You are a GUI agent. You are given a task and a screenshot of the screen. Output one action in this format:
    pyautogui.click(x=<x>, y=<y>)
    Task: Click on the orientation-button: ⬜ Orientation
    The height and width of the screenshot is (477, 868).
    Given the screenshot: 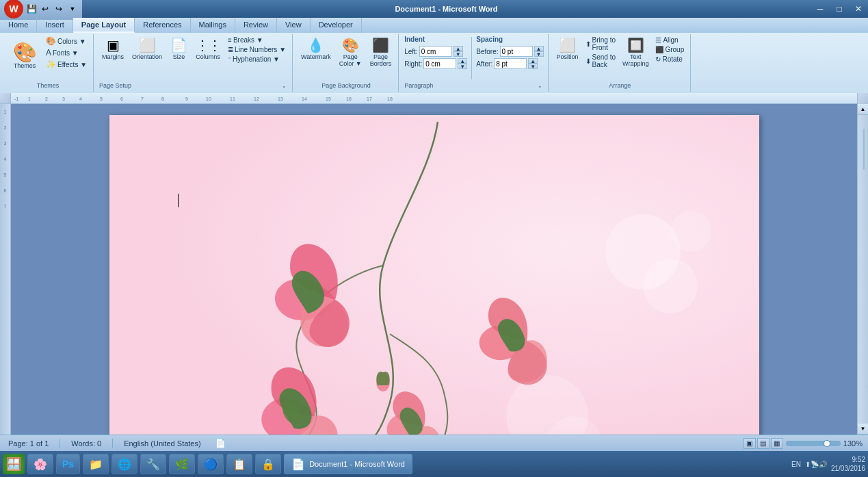 What is the action you would take?
    pyautogui.click(x=147, y=49)
    